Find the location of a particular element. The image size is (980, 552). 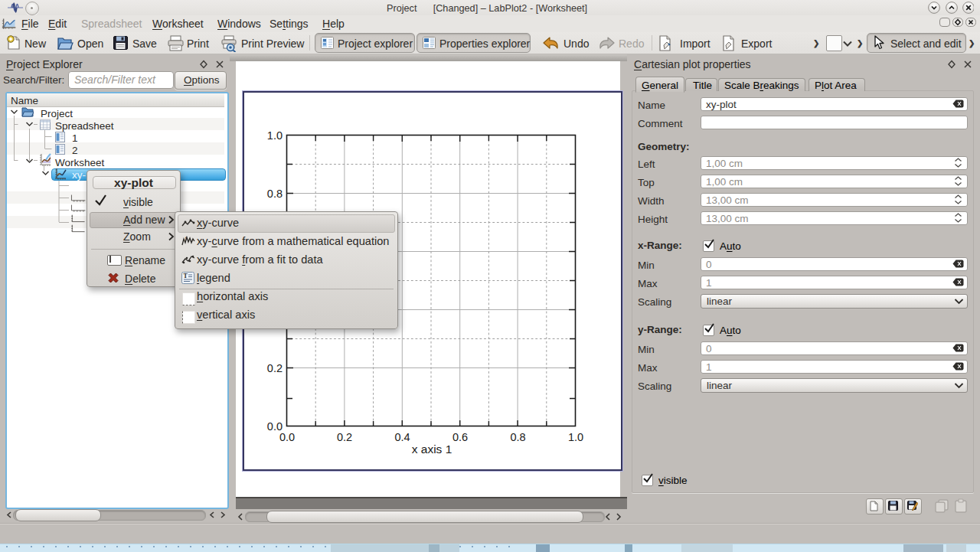

svg-text: x axis 1 is located at coordinates (432, 449).